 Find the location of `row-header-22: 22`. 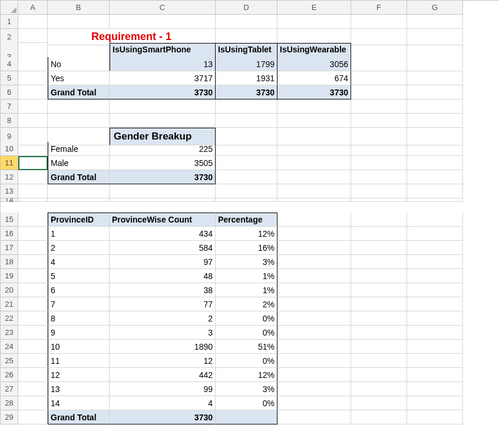

row-header-22: 22 is located at coordinates (9, 318).